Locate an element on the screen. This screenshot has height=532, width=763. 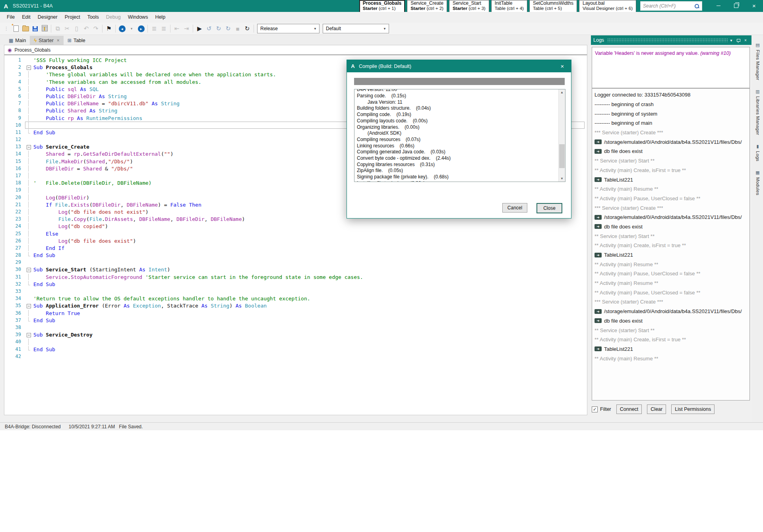
panel-close-icon: × is located at coordinates (746, 41).